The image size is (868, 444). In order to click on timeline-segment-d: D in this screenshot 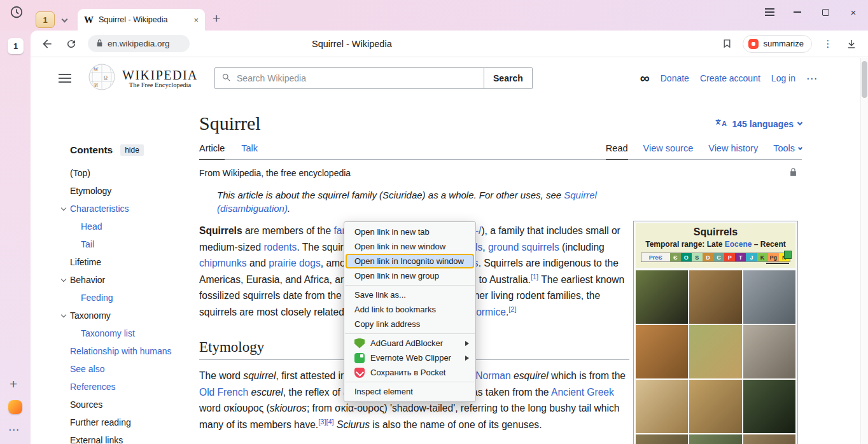, I will do `click(708, 257)`.